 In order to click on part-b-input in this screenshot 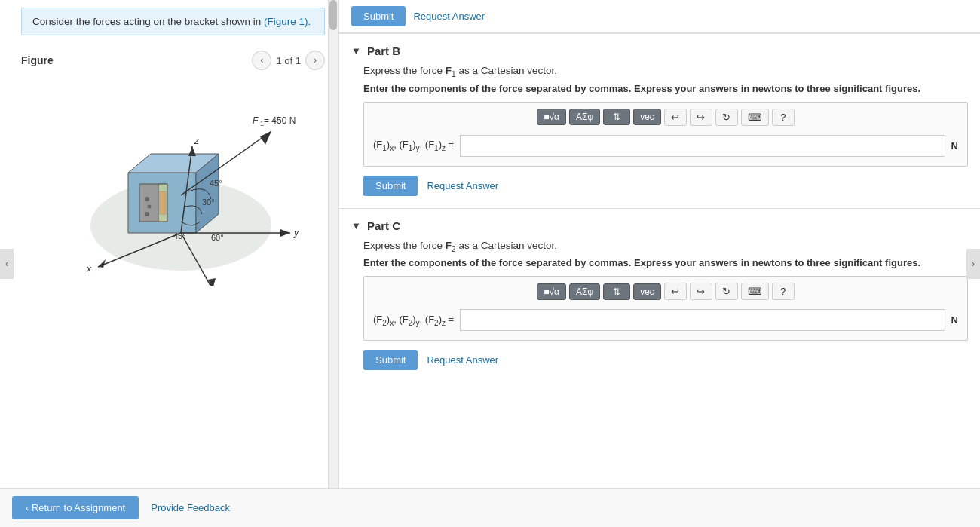, I will do `click(703, 146)`.